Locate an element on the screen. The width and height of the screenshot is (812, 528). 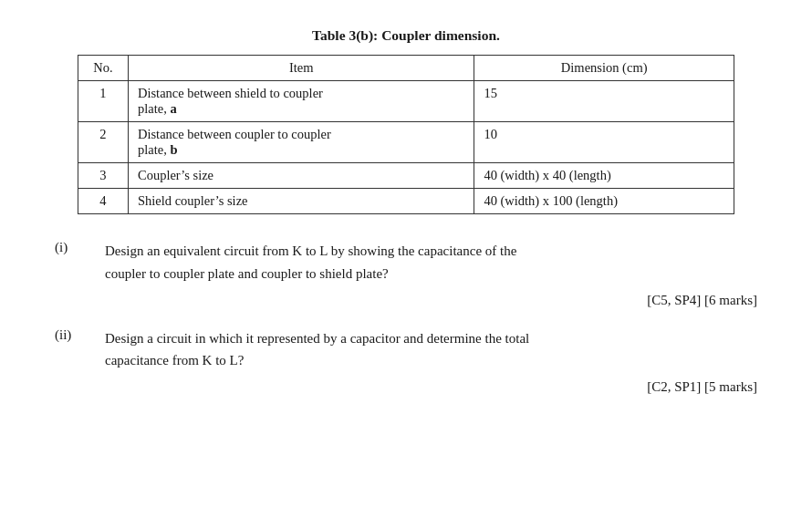
table-row: 3 Coupler’s size 40 (width) x 40 (length… is located at coordinates (407, 176).